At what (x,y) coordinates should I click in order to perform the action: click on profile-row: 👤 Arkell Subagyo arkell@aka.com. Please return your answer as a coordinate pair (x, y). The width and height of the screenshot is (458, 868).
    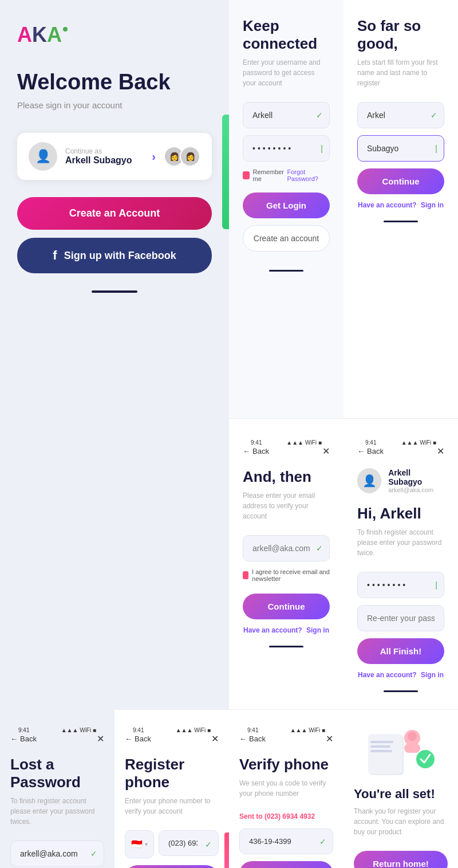
    Looking at the image, I should click on (401, 481).